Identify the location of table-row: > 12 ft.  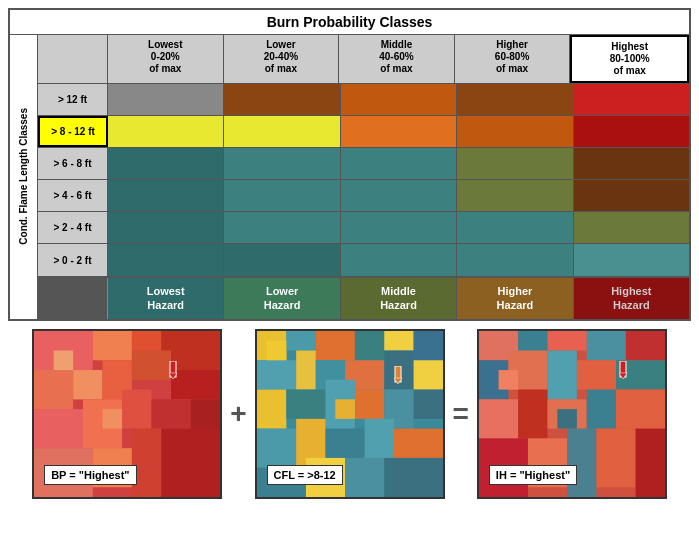
(364, 100).